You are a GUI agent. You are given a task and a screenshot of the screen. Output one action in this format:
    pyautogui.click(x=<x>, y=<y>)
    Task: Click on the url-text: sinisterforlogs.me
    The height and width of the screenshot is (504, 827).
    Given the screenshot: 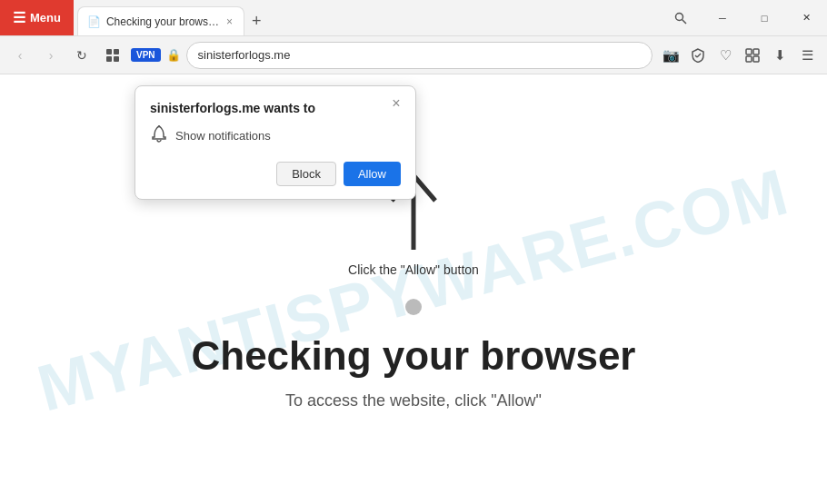 What is the action you would take?
    pyautogui.click(x=244, y=54)
    